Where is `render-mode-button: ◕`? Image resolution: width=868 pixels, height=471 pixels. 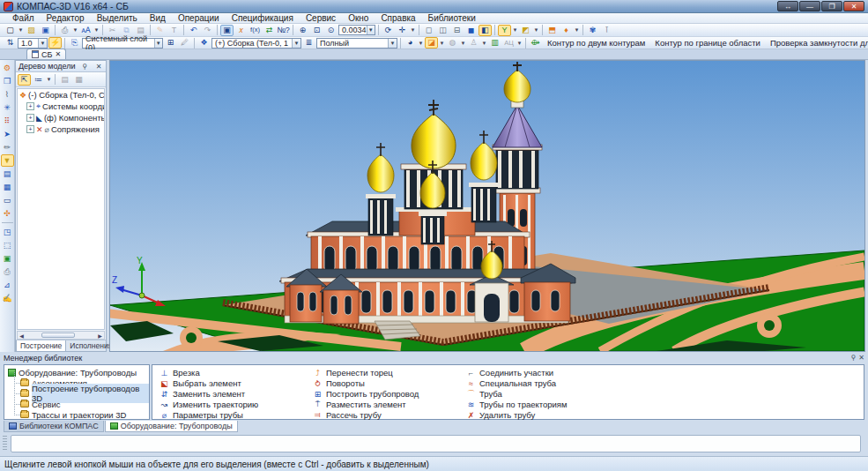
render-mode-button: ◕ is located at coordinates (411, 42).